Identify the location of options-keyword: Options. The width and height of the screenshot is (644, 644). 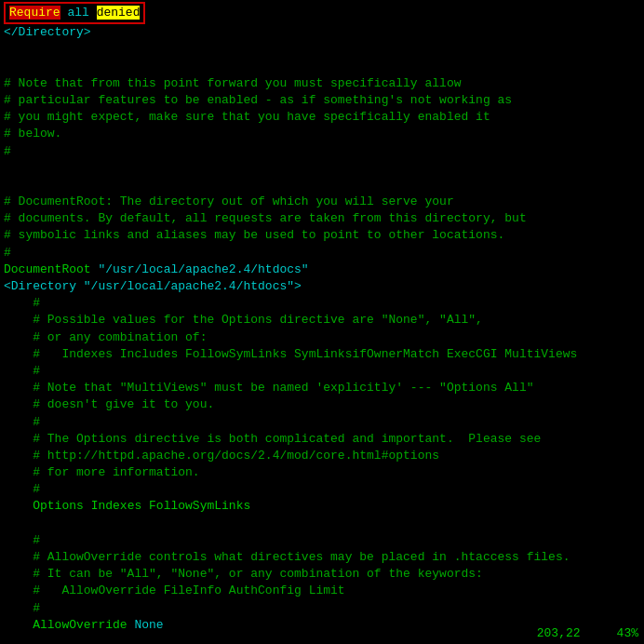
(58, 506).